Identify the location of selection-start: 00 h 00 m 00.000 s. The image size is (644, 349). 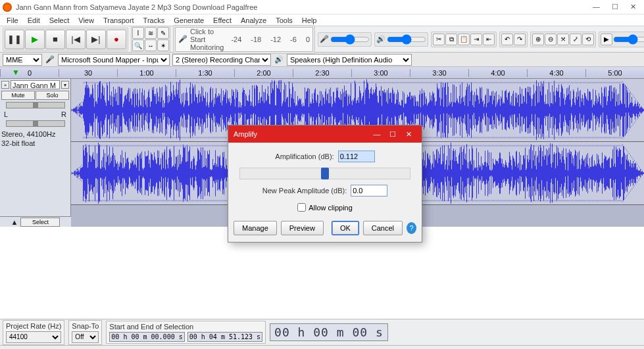
(147, 337).